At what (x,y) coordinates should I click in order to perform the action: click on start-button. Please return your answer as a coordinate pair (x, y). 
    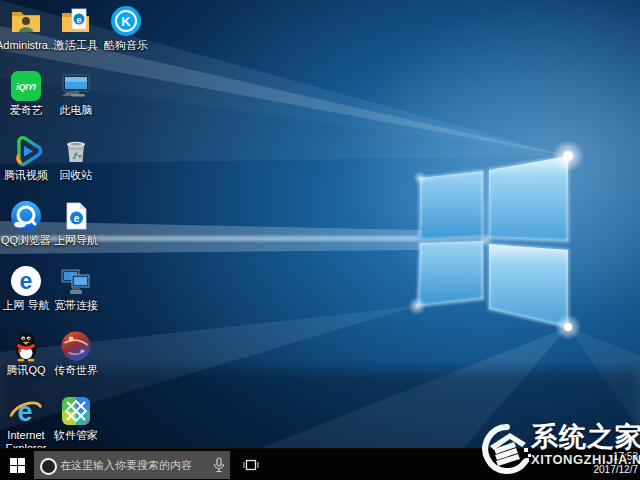
    Looking at the image, I should click on (17, 464).